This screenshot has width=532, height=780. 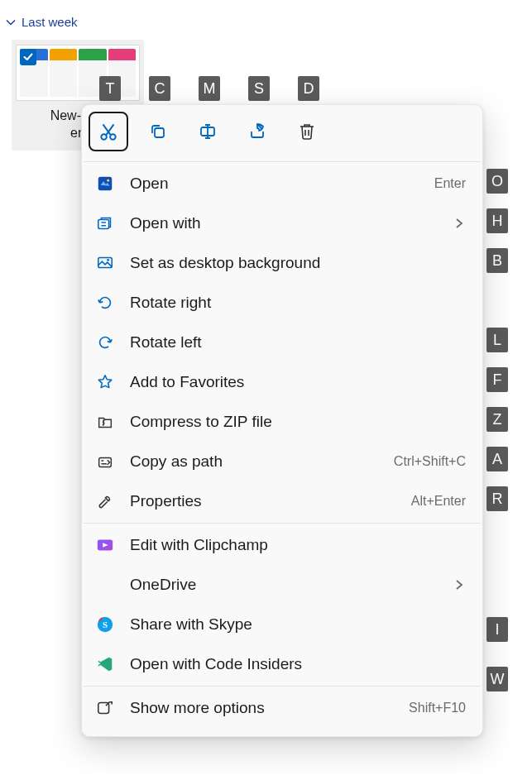 What do you see at coordinates (105, 624) in the screenshot?
I see `svg-text: S` at bounding box center [105, 624].